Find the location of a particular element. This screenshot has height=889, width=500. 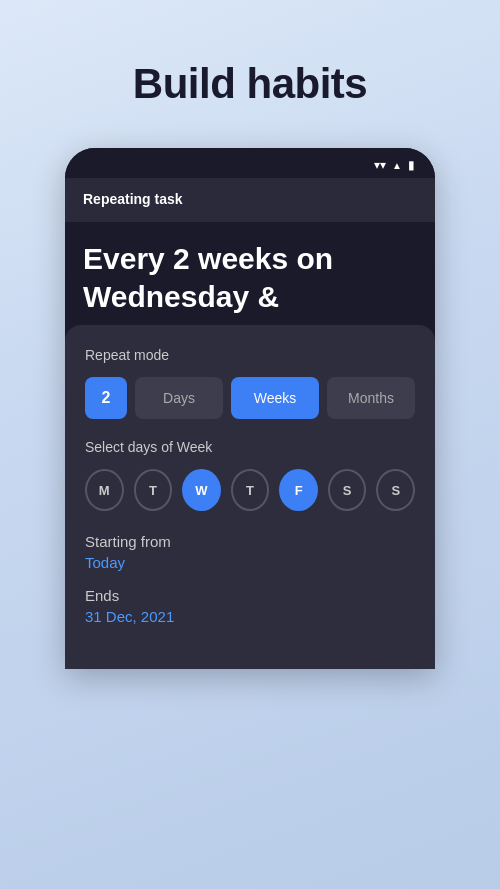

weeks-button: Weeks is located at coordinates (275, 398).